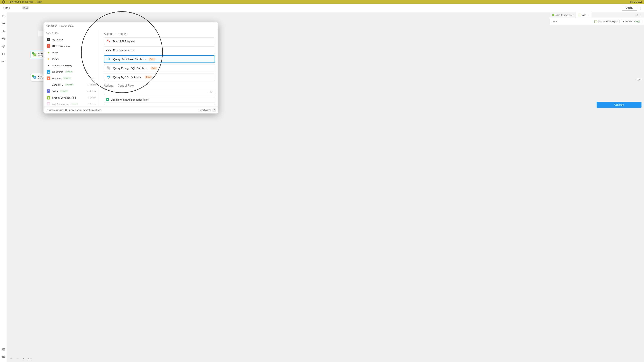 The width and height of the screenshot is (644, 362). What do you see at coordinates (48, 72) in the screenshot?
I see `app-icon: ☁` at bounding box center [48, 72].